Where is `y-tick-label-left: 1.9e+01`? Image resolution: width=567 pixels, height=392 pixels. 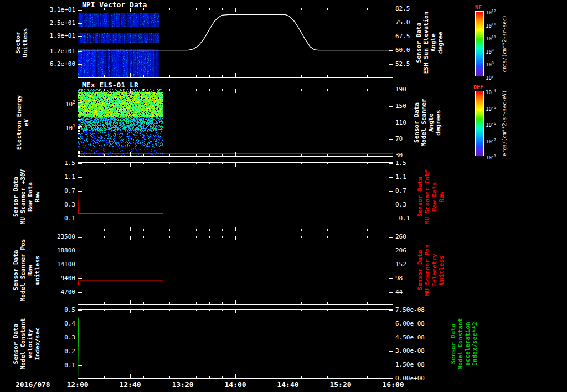 y-tick-label-left: 1.9e+01 is located at coordinates (38, 36).